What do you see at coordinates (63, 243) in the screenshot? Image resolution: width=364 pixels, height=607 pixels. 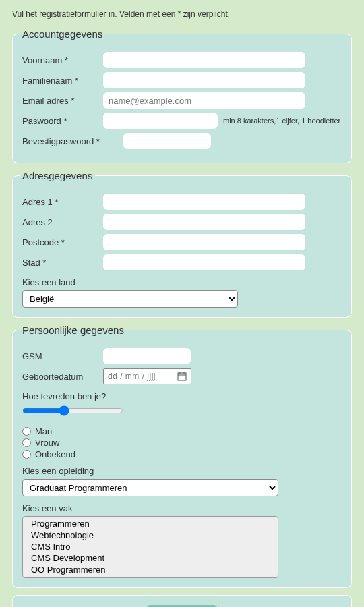 I see `postcode-label: Postcode *` at bounding box center [63, 243].